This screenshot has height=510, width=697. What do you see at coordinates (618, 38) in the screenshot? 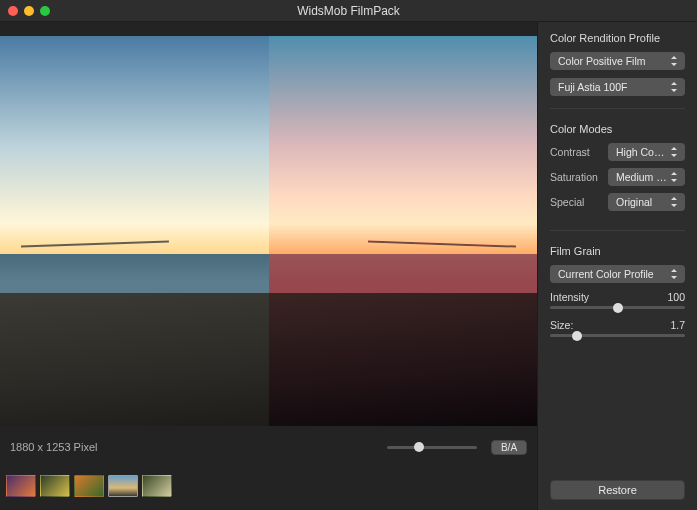
I see `section-title: Color Rendition Profile` at bounding box center [618, 38].